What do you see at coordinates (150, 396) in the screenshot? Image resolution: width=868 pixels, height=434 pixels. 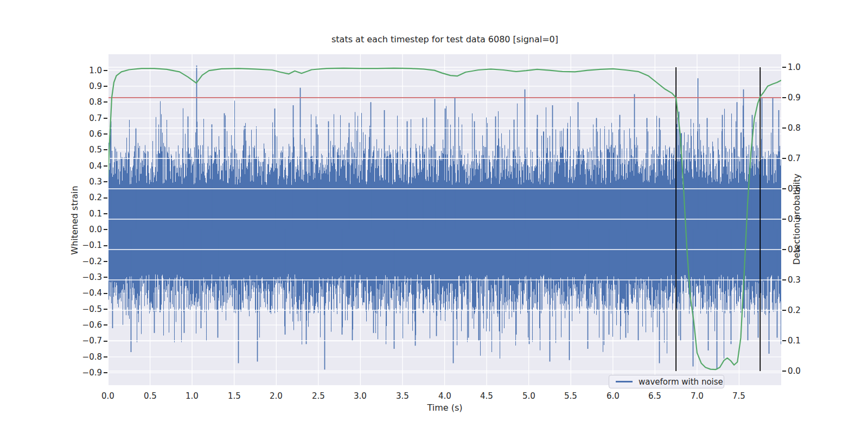 I see `x-tick-label: 0.5` at bounding box center [150, 396].